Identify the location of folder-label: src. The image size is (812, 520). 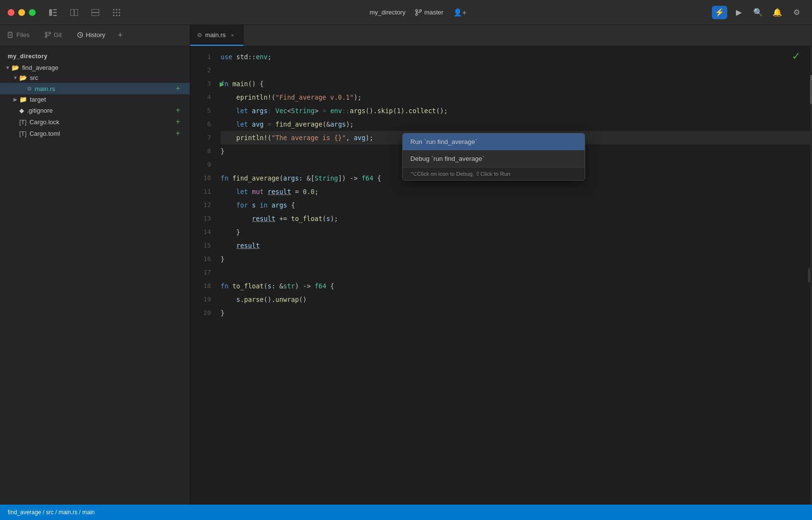
(108, 78).